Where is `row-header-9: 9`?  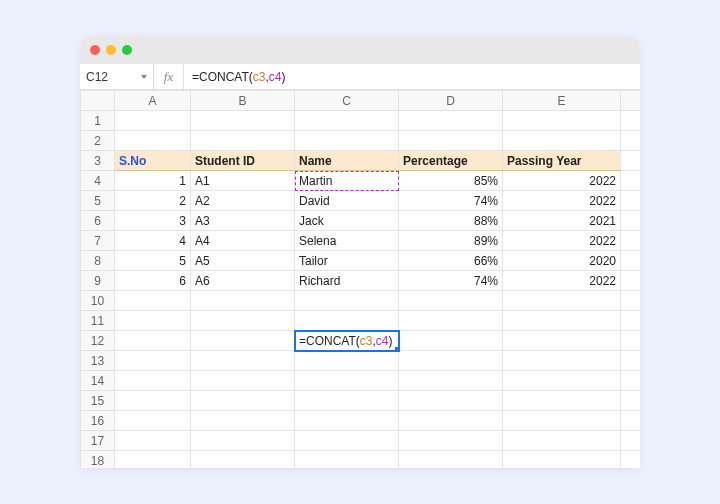
row-header-9: 9 is located at coordinates (98, 281).